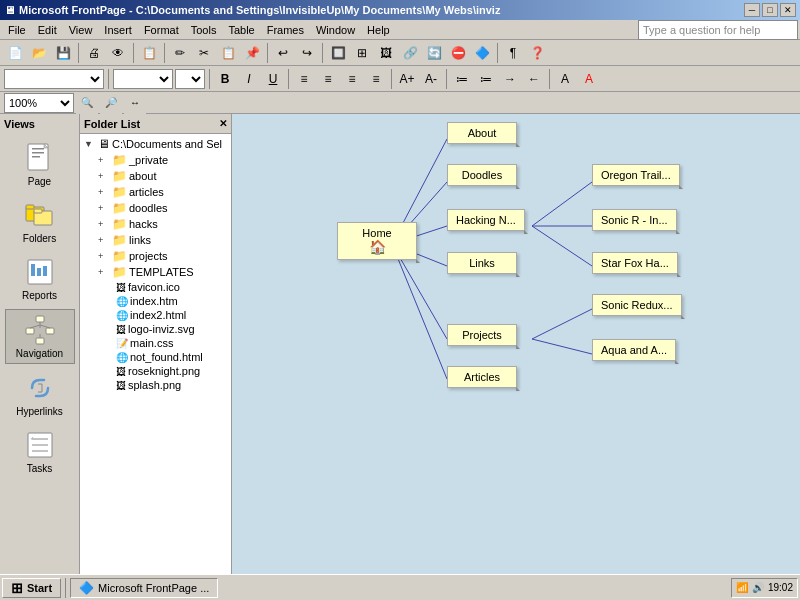 Image resolution: width=800 pixels, height=600 pixels. I want to click on align-left-button: ≡, so click(304, 79).